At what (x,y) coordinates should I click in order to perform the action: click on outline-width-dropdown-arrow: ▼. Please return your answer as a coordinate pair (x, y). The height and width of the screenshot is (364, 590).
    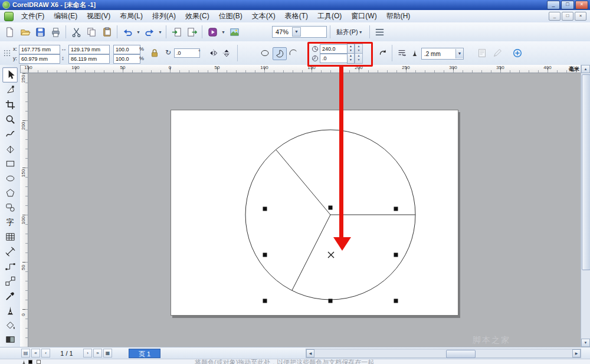
    Looking at the image, I should click on (459, 54).